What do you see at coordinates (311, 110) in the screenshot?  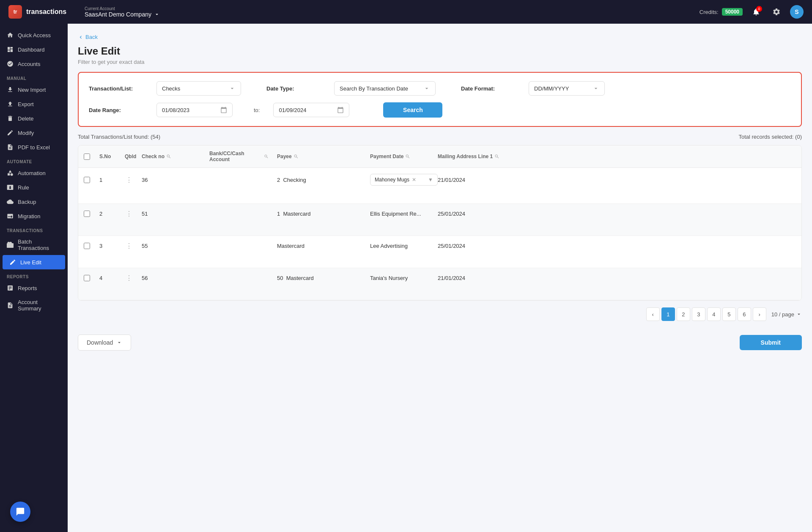 I see `date-to-input: 01/09/2024` at bounding box center [311, 110].